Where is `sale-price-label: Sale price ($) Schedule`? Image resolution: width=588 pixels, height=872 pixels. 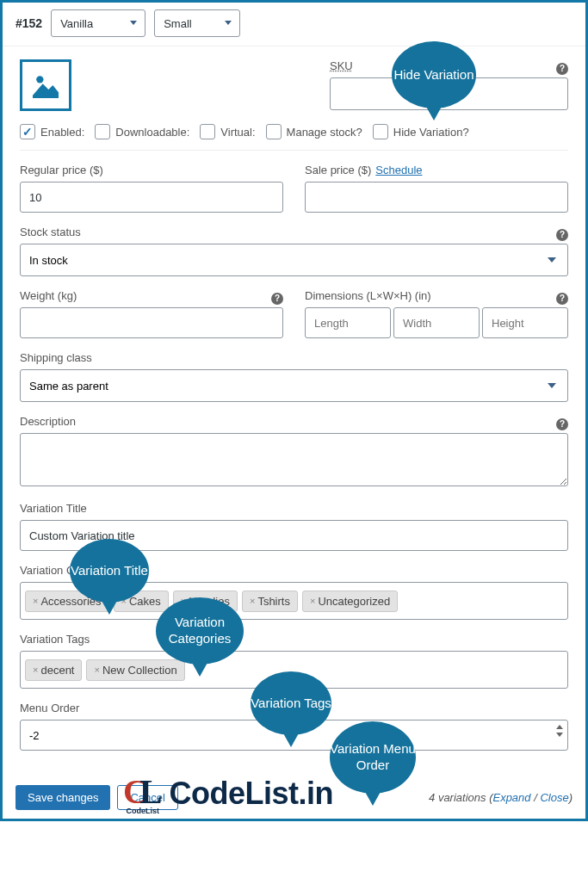
sale-price-label: Sale price ($) Schedule is located at coordinates (436, 170).